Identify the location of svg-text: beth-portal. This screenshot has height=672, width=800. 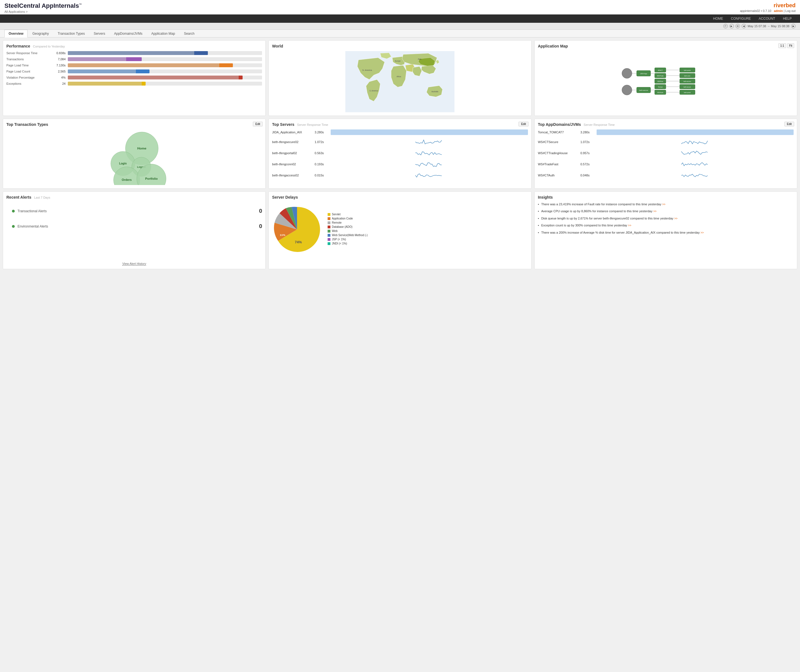
(687, 70).